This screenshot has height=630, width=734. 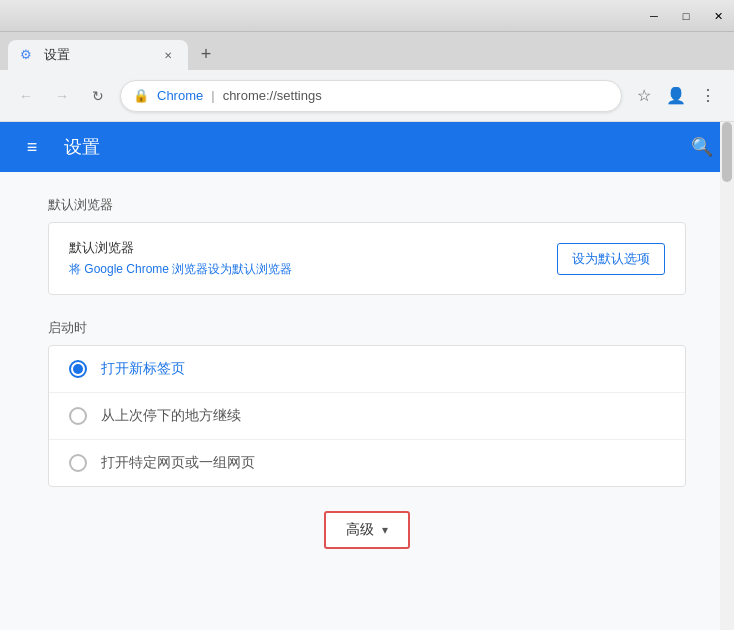 I want to click on account-icon: 👤, so click(x=676, y=96).